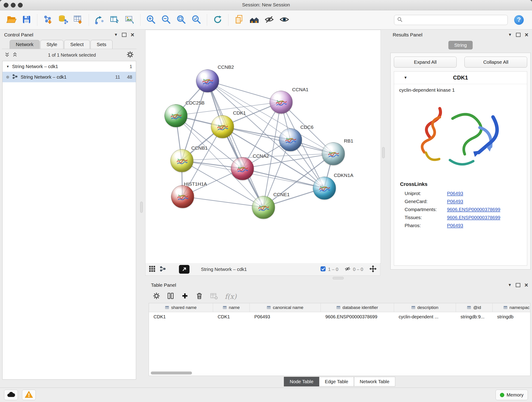  Describe the element at coordinates (291, 140) in the screenshot. I see `network-node-CDC6` at that location.